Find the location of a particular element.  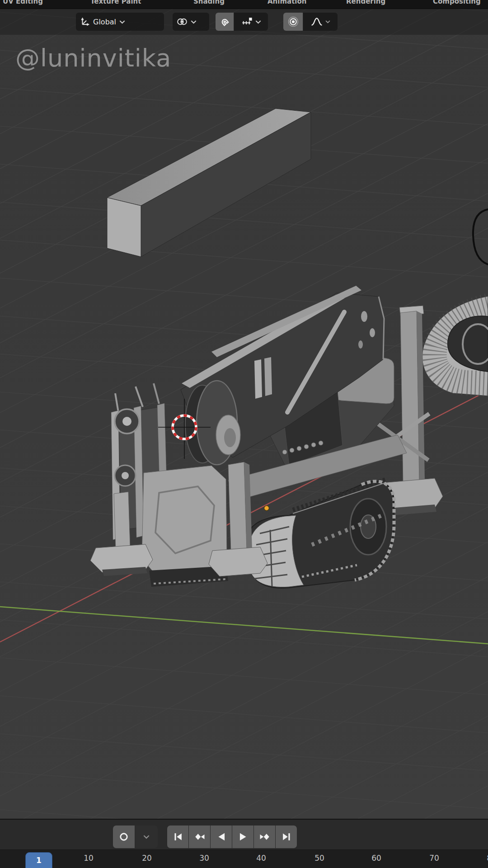

ruler-label: 20 is located at coordinates (147, 858).